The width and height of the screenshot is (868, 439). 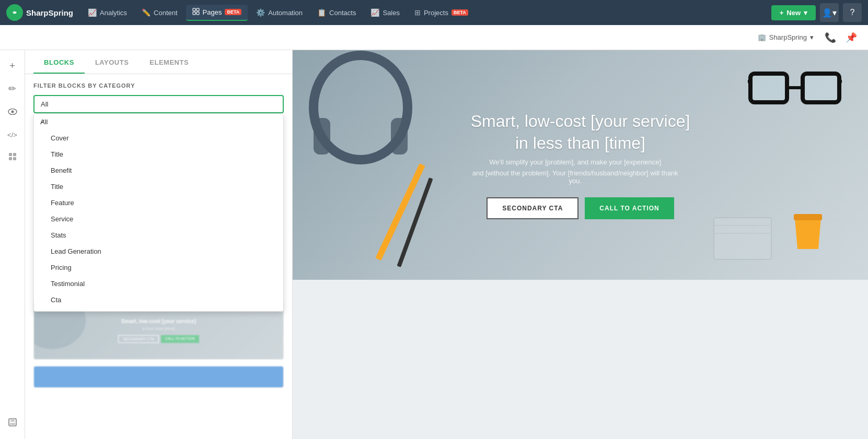 What do you see at coordinates (196, 13) in the screenshot?
I see `pages-icon` at bounding box center [196, 13].